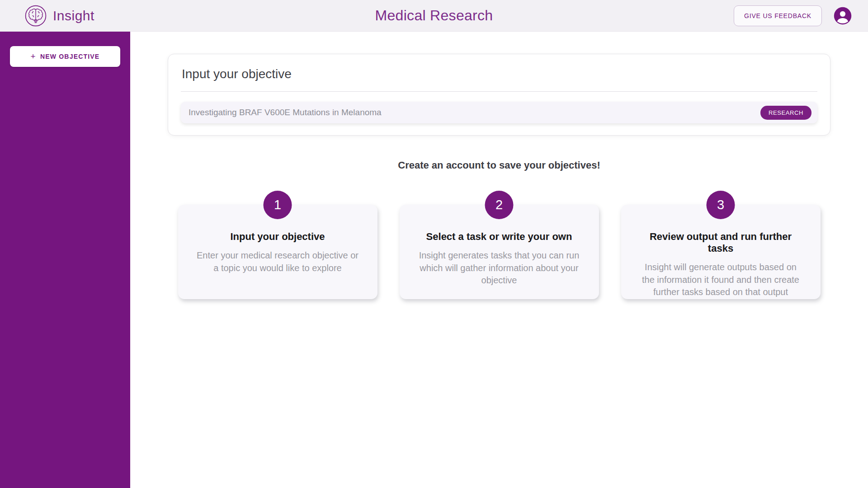 Image resolution: width=868 pixels, height=488 pixels. Describe the element at coordinates (778, 16) in the screenshot. I see `give-feedback-button: GIVE US FEEDBACK` at that location.